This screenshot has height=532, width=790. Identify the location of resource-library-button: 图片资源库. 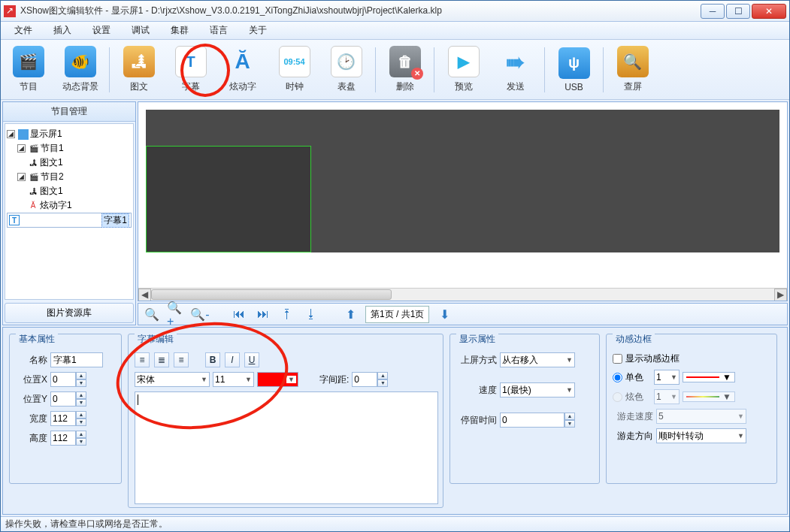
(69, 313).